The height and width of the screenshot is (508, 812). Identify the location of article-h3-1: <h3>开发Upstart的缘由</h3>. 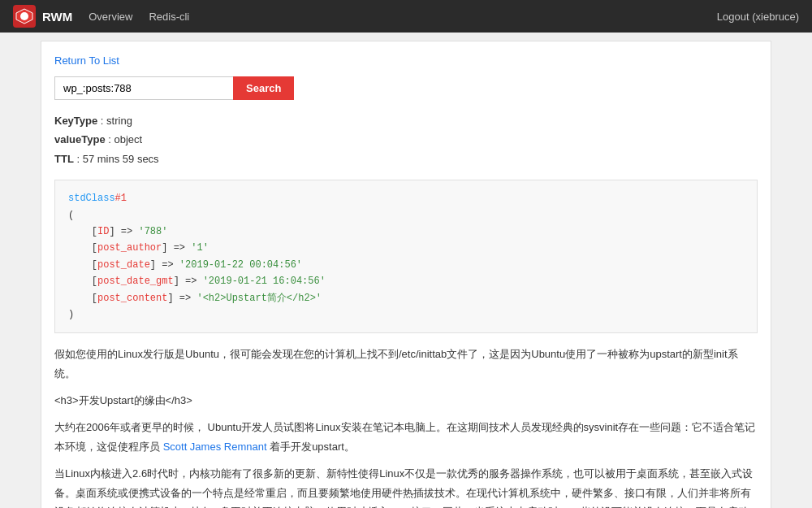
(406, 400).